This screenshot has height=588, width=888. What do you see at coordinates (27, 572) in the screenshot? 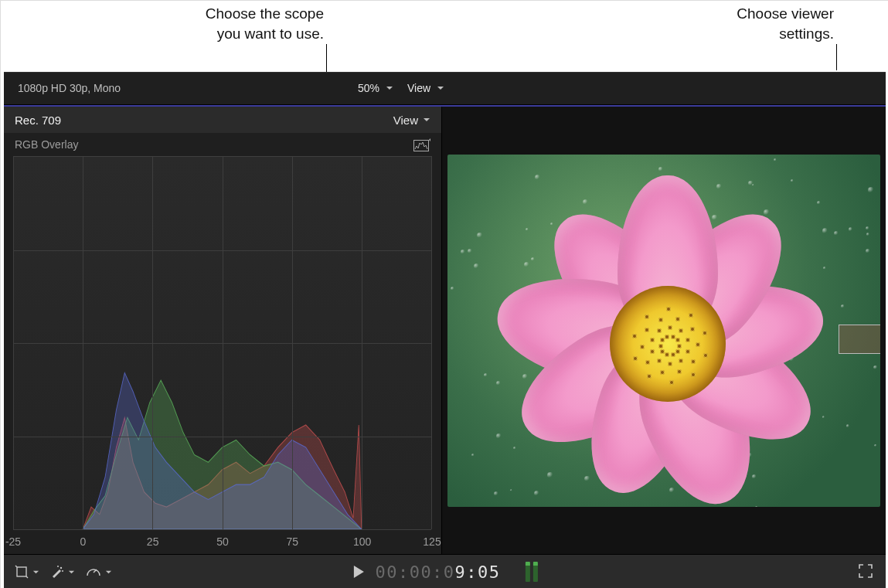
I see `crop-tool-dropdown` at bounding box center [27, 572].